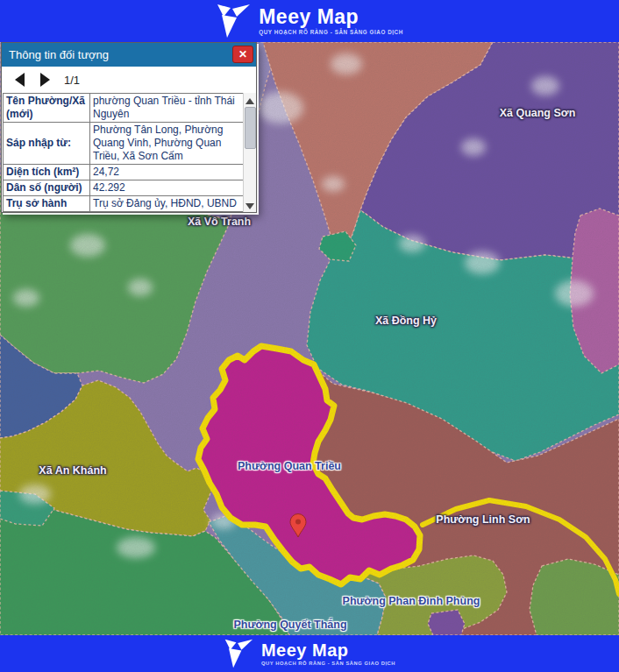 The height and width of the screenshot is (672, 619). What do you see at coordinates (328, 664) in the screenshot?
I see `brand-tagline-footer: QUY HOẠCH RÕ RÀNG - SẴN SÀNG GIAO DỊCH` at bounding box center [328, 664].